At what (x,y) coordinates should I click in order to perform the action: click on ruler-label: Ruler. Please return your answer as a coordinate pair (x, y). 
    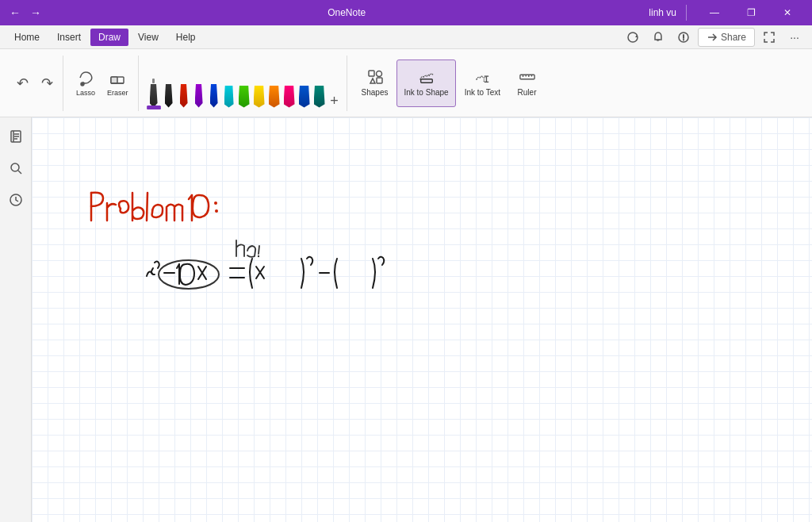
    Looking at the image, I should click on (527, 92).